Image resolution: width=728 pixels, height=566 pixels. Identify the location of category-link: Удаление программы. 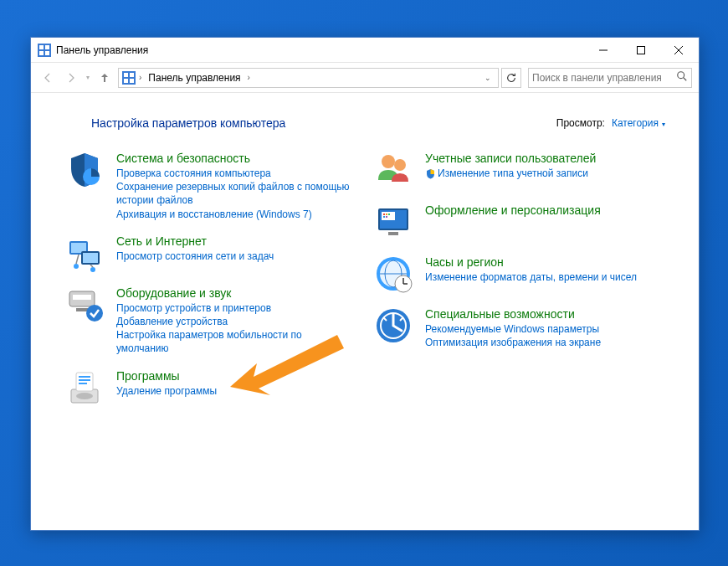
(236, 391).